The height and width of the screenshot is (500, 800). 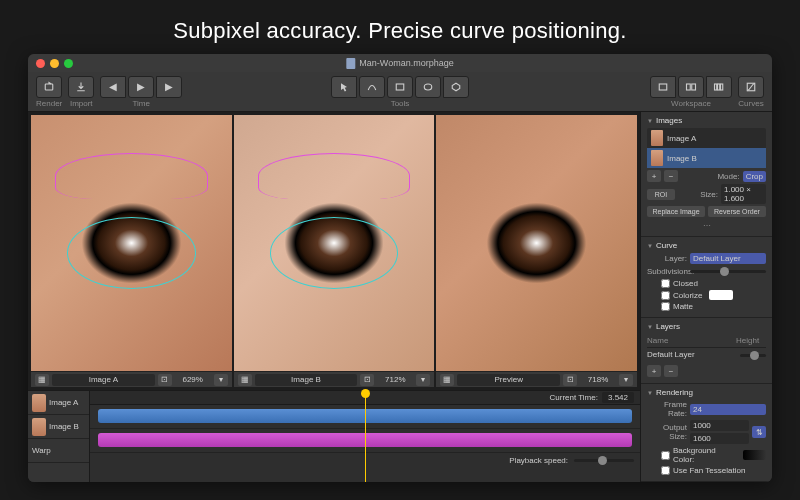 What do you see at coordinates (754, 455) in the screenshot?
I see `bgcolor-swatch` at bounding box center [754, 455].